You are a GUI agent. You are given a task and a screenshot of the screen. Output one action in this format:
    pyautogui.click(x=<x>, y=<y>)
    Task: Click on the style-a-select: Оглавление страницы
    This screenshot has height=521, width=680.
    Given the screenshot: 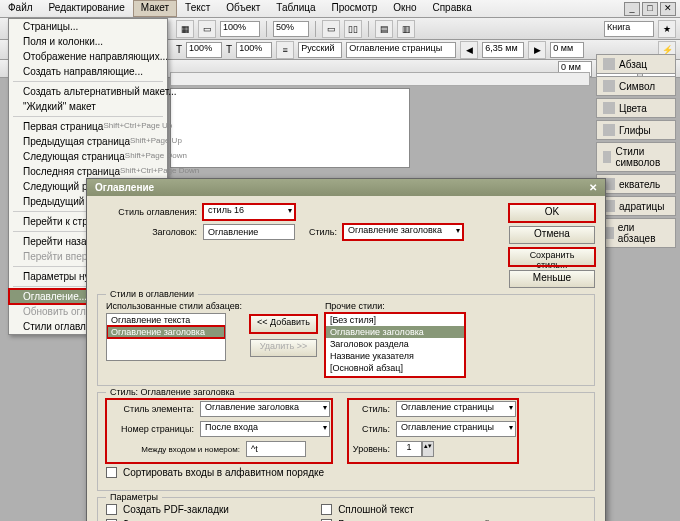 What is the action you would take?
    pyautogui.click(x=456, y=409)
    